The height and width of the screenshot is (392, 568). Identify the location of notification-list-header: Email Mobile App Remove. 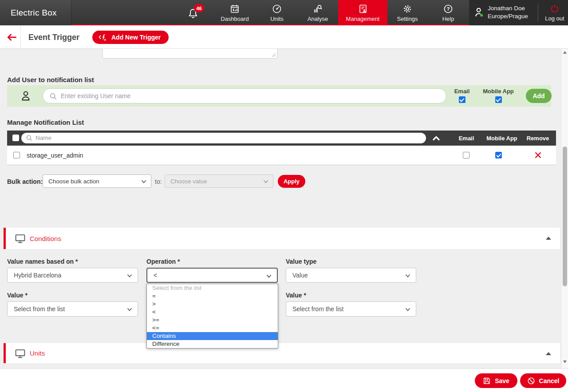
(281, 138).